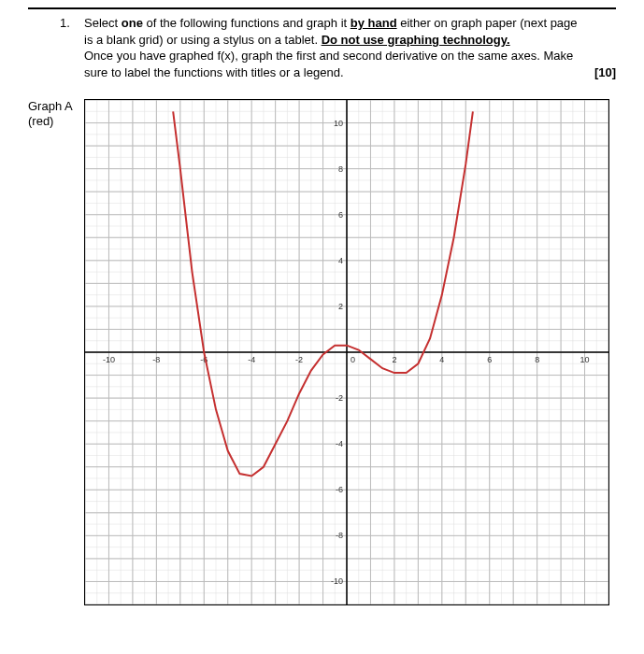 The height and width of the screenshot is (654, 644). What do you see at coordinates (329, 56) in the screenshot?
I see `q-line3: Once you have graphed f(x), graph the fi…` at bounding box center [329, 56].